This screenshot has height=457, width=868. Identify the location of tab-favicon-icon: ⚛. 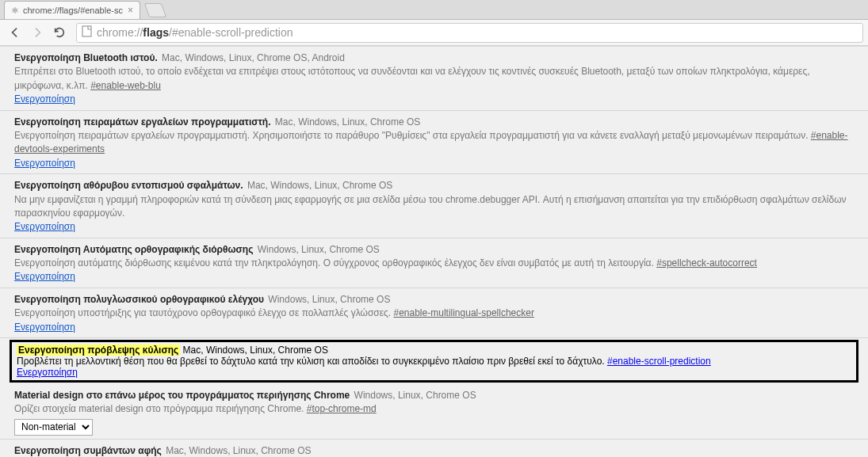
(15, 11).